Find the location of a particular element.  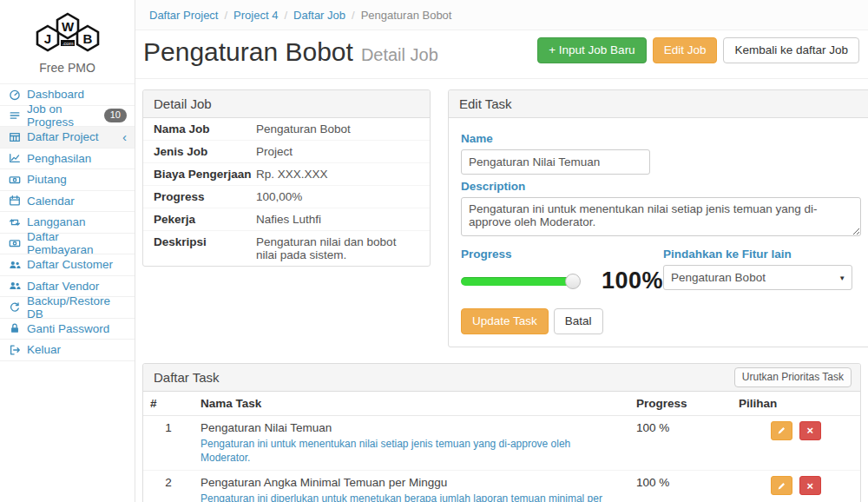

dashboard-icon is located at coordinates (14, 94).